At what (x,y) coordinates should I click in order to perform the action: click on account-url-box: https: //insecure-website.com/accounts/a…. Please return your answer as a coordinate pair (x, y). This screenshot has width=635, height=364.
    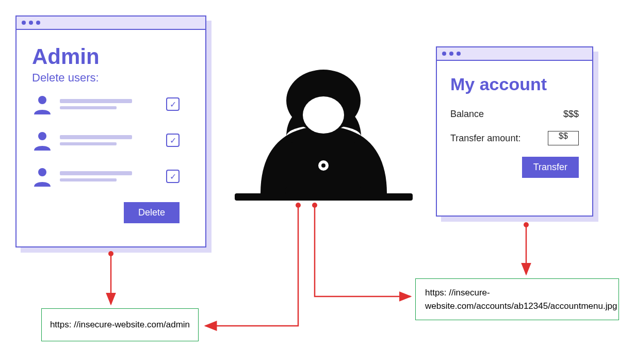
    Looking at the image, I should click on (517, 299).